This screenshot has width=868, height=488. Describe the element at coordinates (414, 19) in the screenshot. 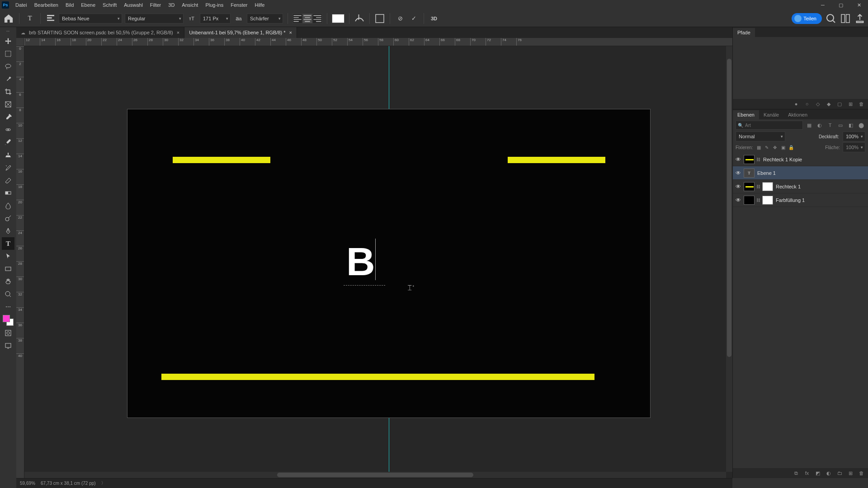

I see `commit-edit-button: ✓` at that location.